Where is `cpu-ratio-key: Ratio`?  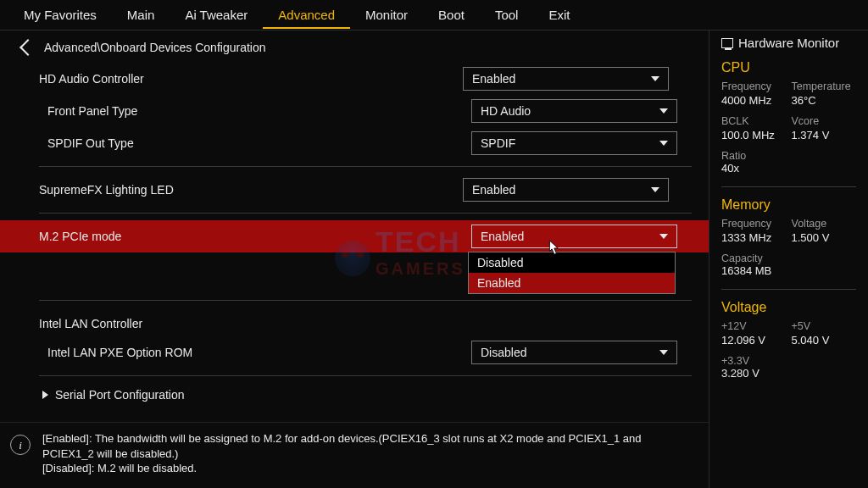 cpu-ratio-key: Ratio is located at coordinates (788, 156).